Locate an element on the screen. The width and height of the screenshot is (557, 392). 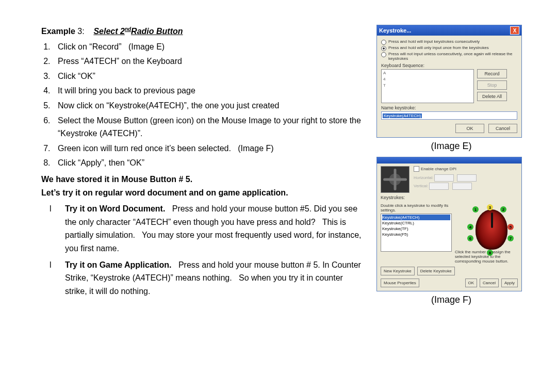
mouse-btn-5: 5 is located at coordinates (511, 227).